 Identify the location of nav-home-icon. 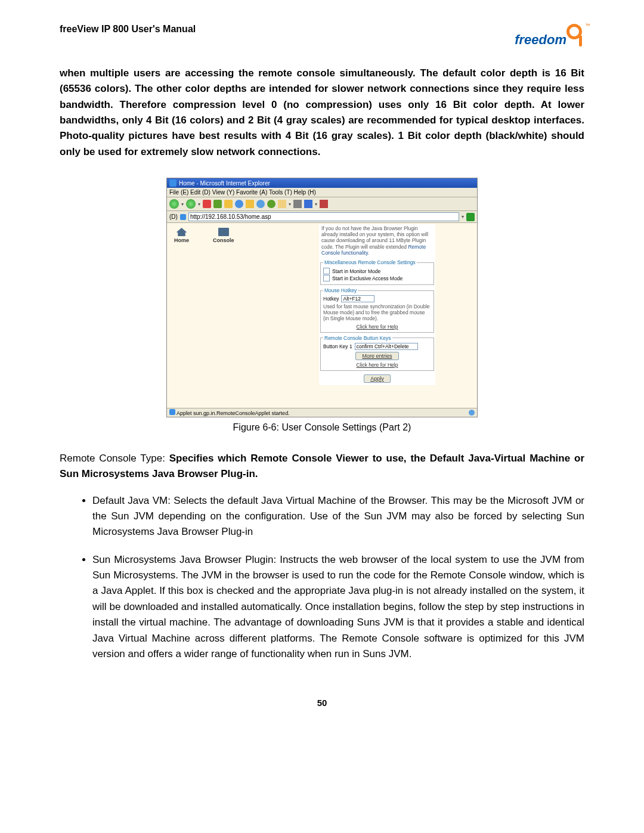
(182, 232).